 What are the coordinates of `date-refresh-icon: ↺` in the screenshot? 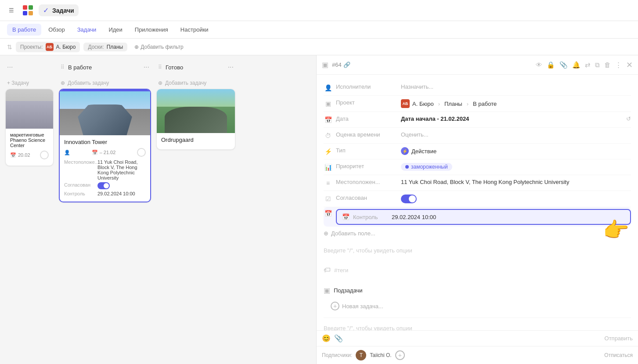 It's located at (629, 119).